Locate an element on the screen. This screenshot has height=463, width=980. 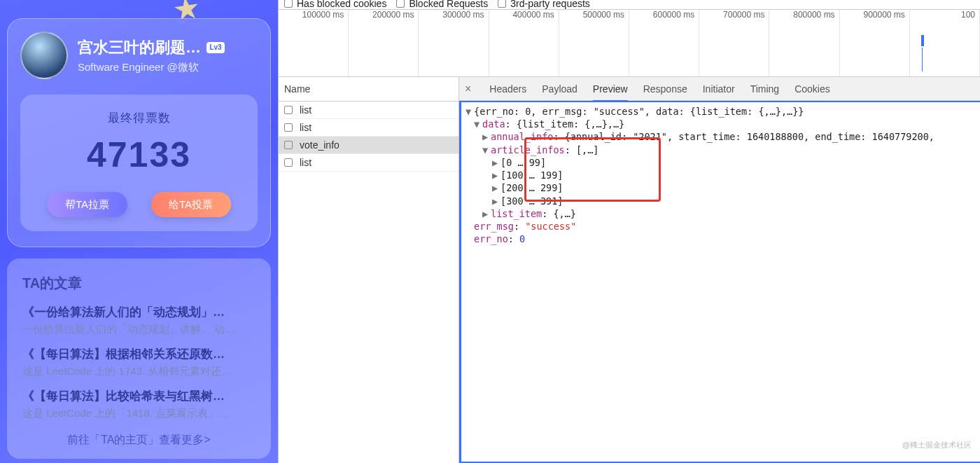
give-vote-button: 给TA投票 is located at coordinates (191, 205).